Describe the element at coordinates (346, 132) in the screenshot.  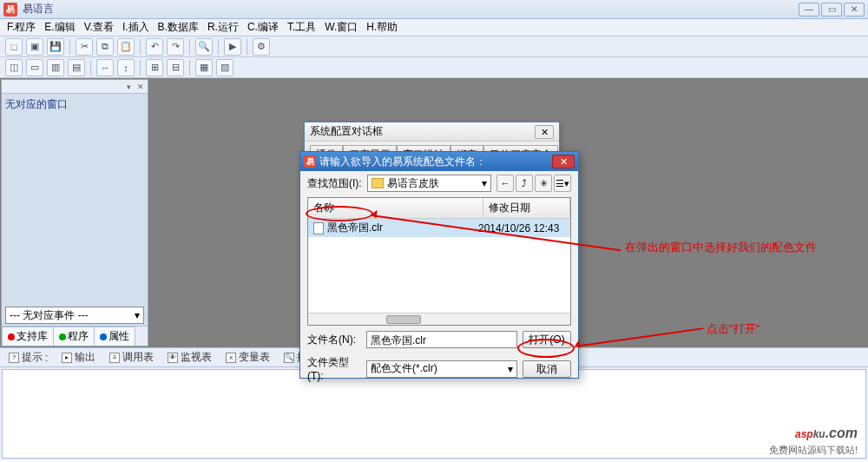
I see `dialog-sys-title: 系统配置对话框` at that location.